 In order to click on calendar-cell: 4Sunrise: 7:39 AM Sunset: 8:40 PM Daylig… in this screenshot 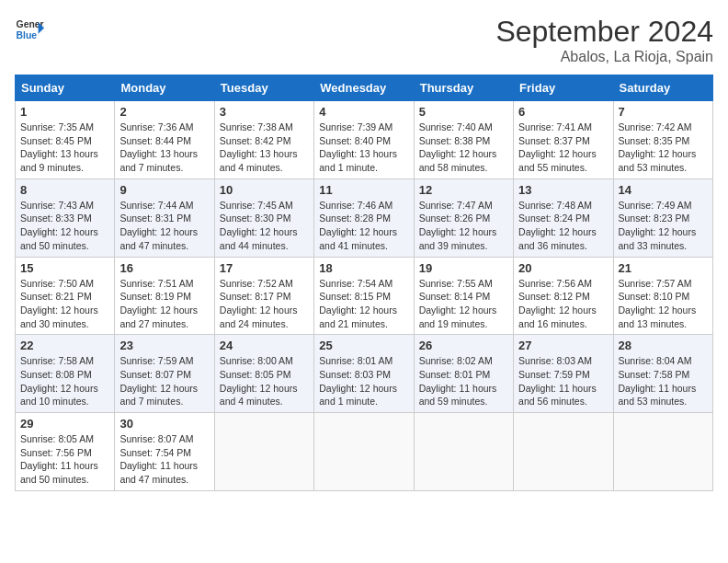, I will do `click(364, 140)`.